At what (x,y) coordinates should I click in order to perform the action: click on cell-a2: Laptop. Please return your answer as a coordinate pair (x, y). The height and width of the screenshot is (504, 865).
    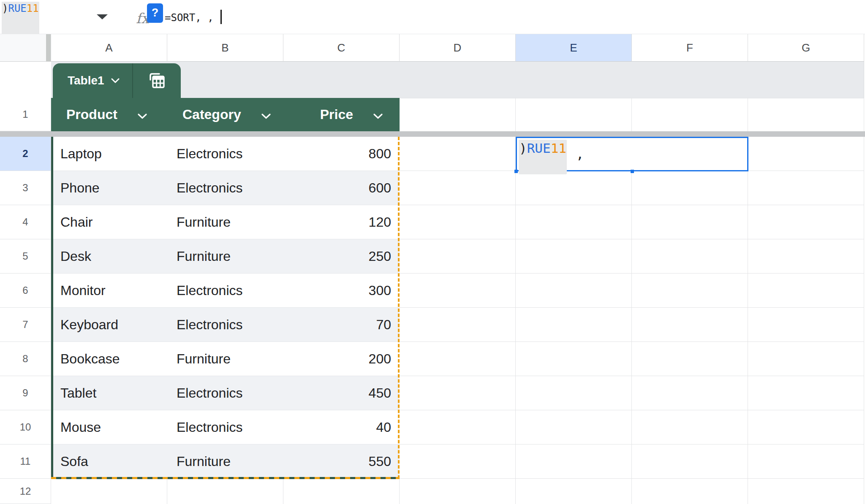
    Looking at the image, I should click on (109, 154).